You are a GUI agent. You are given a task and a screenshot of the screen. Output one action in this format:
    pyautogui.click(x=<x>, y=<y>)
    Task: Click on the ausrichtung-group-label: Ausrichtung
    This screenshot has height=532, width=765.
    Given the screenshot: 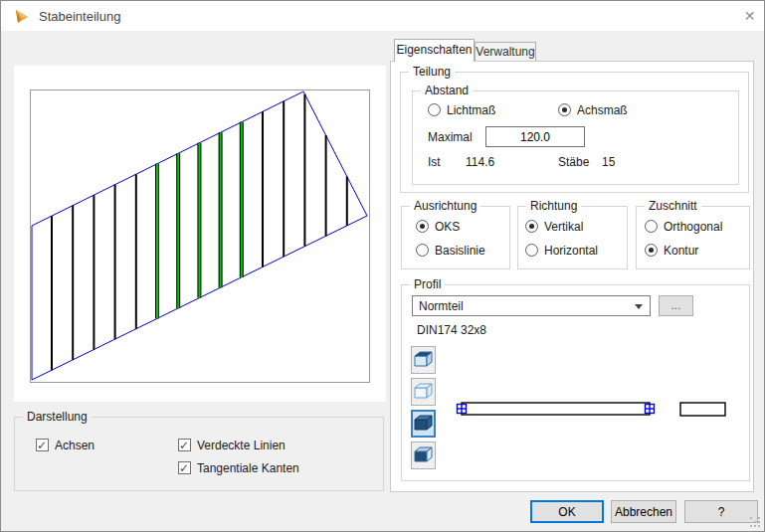 What is the action you would take?
    pyautogui.click(x=446, y=206)
    